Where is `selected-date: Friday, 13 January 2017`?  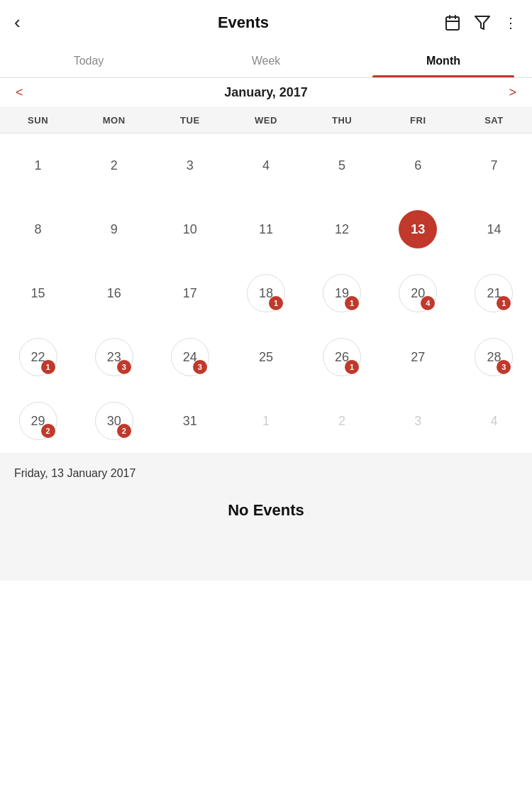 selected-date: Friday, 13 January 2017 is located at coordinates (266, 473).